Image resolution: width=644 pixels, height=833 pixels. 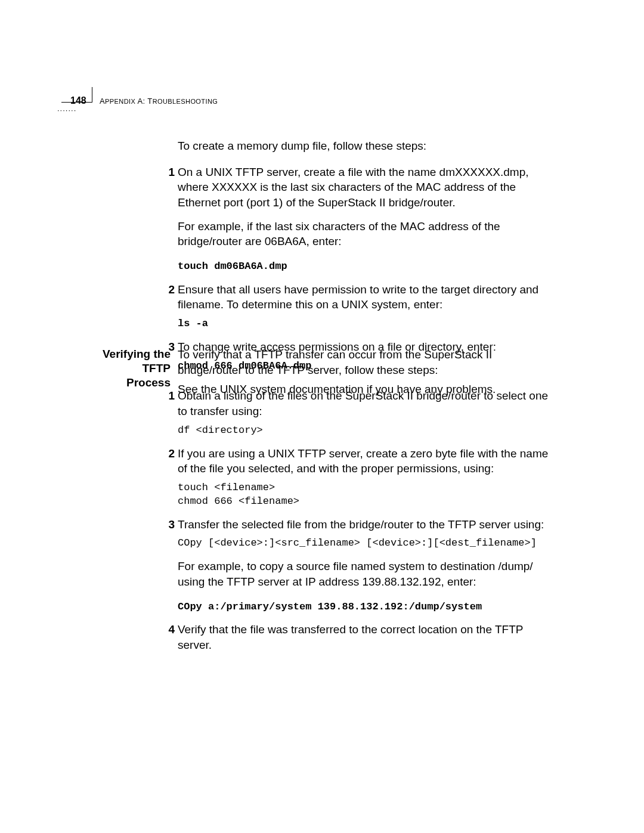 What do you see at coordinates (367, 565) in the screenshot?
I see `step-3: 3 Transfer the selected file from the br…` at bounding box center [367, 565].